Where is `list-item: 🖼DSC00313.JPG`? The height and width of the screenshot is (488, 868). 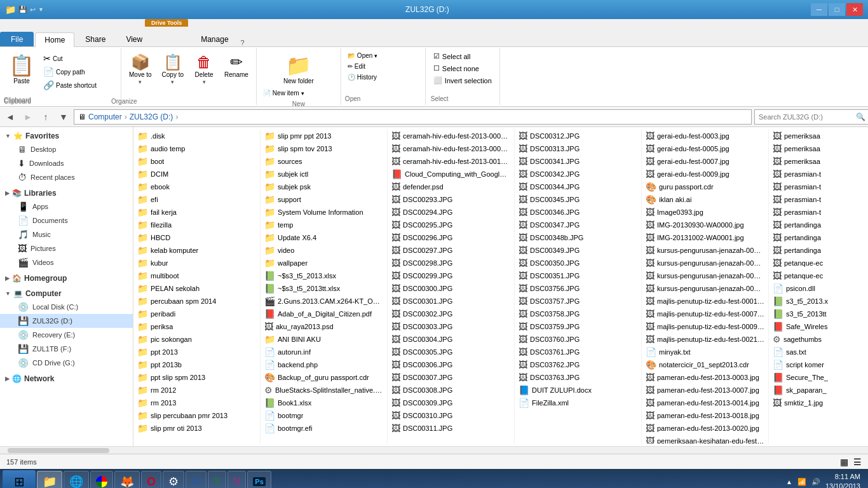
list-item: 🖼DSC00313.JPG is located at coordinates (578, 149).